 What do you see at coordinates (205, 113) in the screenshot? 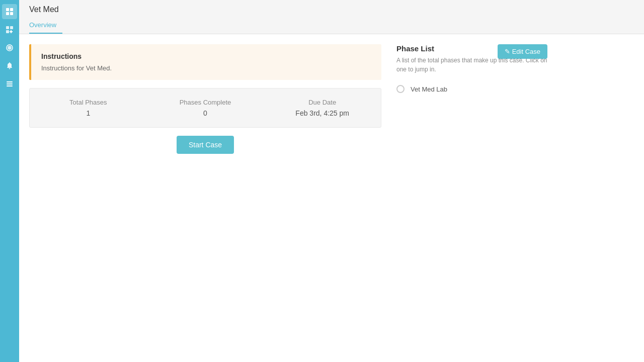
I see `phases-complete-value: 0` at bounding box center [205, 113].